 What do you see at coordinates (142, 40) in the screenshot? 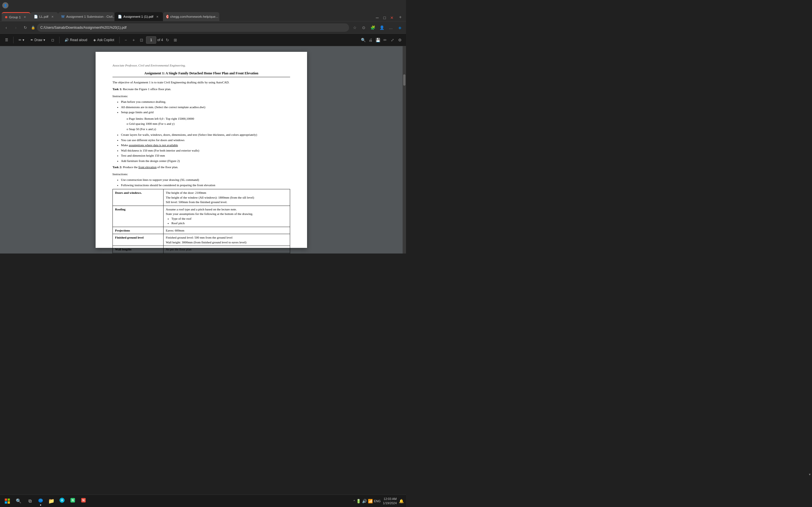
I see `fit-page-button: ⊡` at bounding box center [142, 40].